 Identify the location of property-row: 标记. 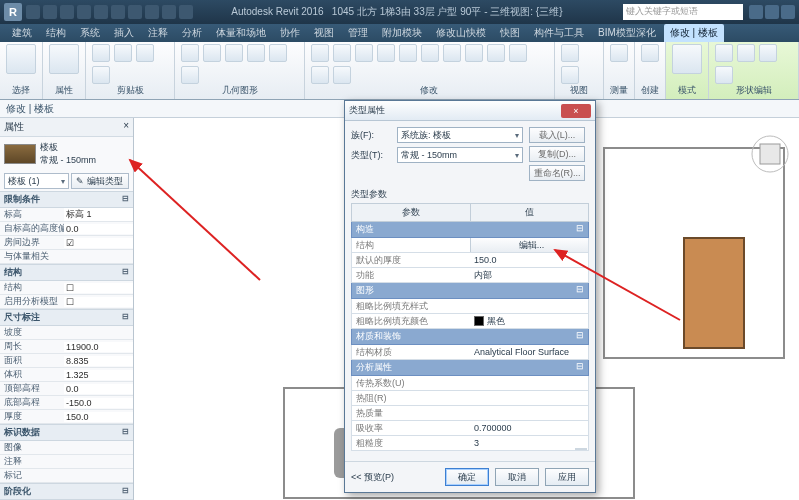
(66, 476).